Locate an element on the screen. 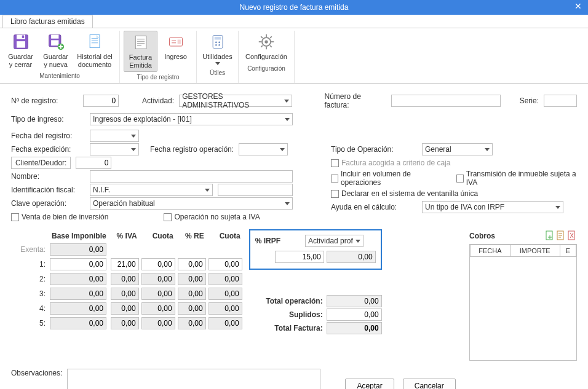 The image size is (588, 389). invoice-icon is located at coordinates (141, 42).